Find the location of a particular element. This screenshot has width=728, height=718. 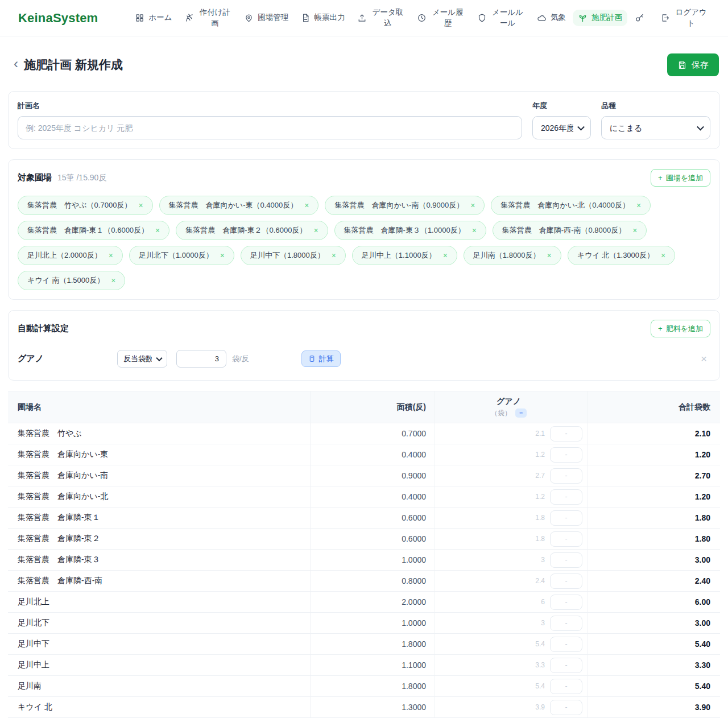

nav-item-mail-history: メール履歴 is located at coordinates (441, 18).